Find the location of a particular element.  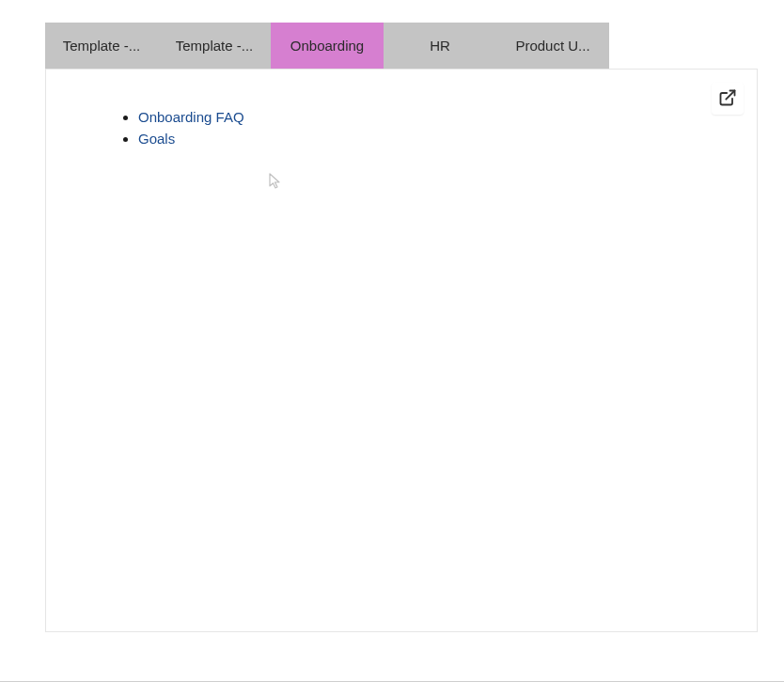

link-goals: Goals is located at coordinates (156, 139).